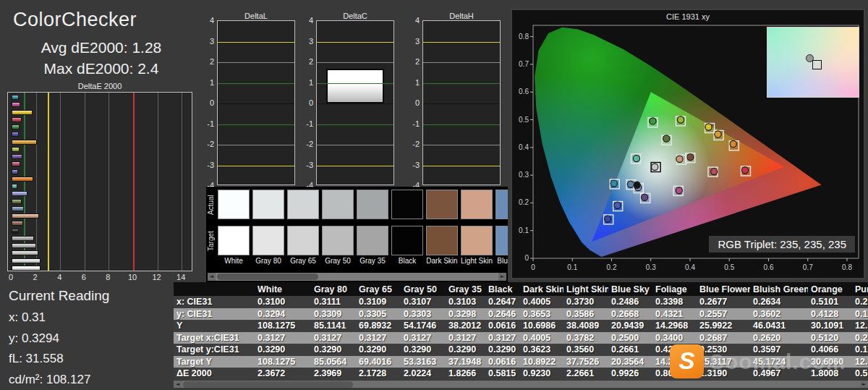  I want to click on table-cell: 0.3653, so click(542, 314).